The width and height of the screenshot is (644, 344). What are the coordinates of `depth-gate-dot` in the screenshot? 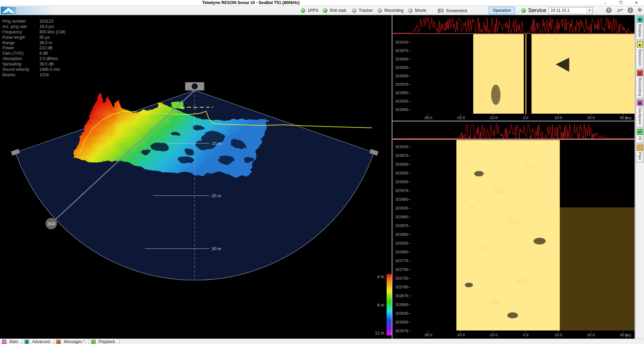 It's located at (213, 107).